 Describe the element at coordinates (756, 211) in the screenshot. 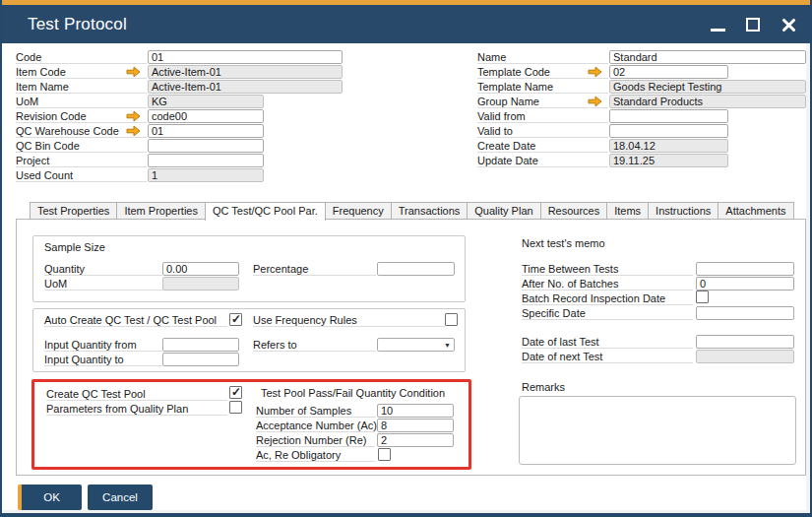

I see `tab-attachments: Attachments` at that location.